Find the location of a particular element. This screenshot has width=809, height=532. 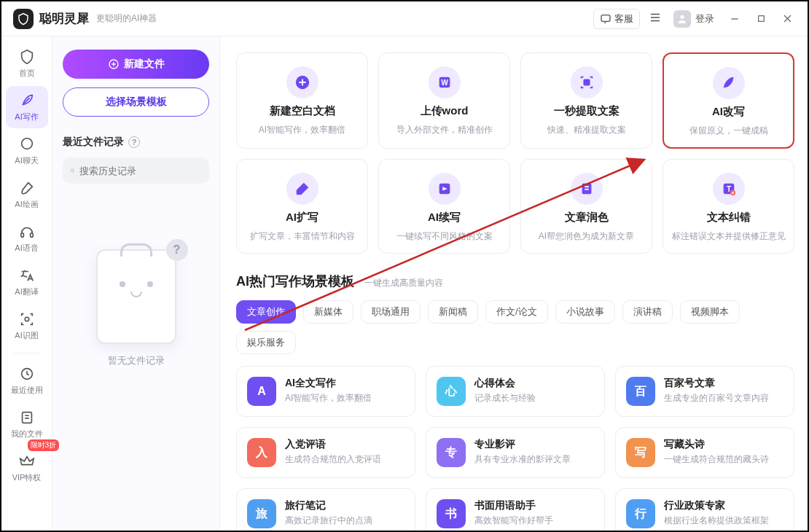

tool-card-polish: 文章润色AI帮您润色为成为新文章 is located at coordinates (586, 206).